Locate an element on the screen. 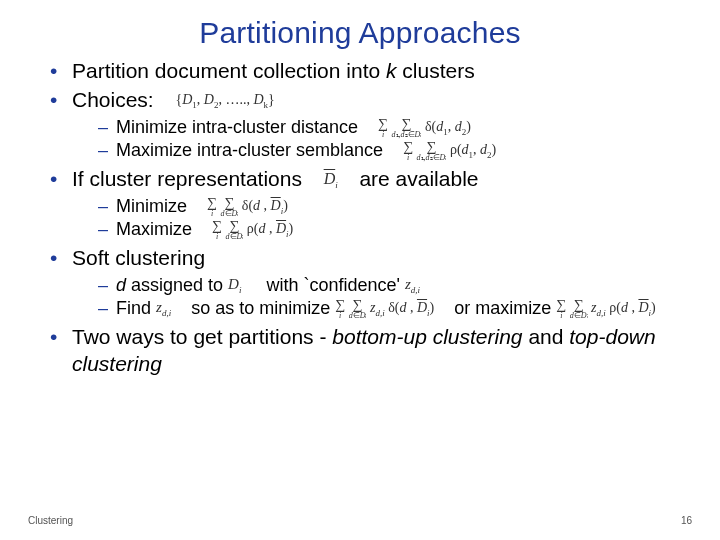 The height and width of the screenshot is (540, 720). text: clusters is located at coordinates (436, 70).